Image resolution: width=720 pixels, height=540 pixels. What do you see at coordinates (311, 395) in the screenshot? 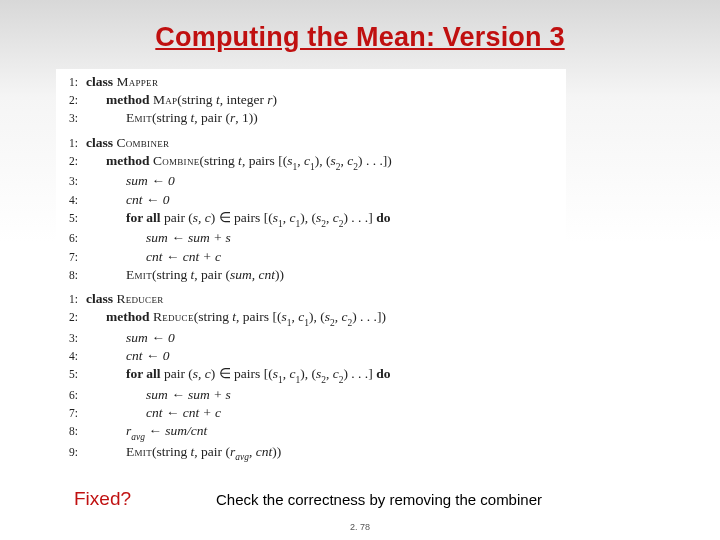
I see `reducer-line-6: 6: sum ← sum + s` at bounding box center [311, 395].